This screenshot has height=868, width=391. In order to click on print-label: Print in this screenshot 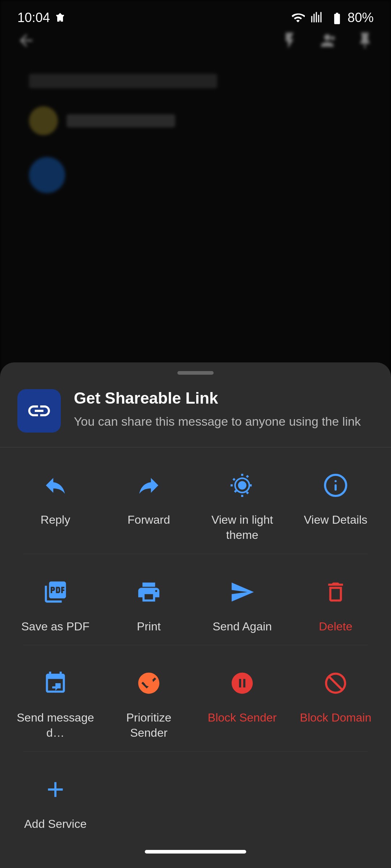, I will do `click(149, 627)`.